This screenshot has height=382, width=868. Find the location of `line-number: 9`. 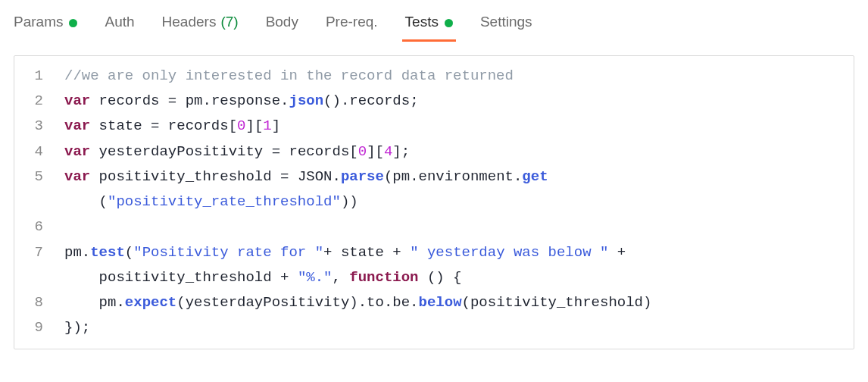

line-number: 9 is located at coordinates (36, 327).